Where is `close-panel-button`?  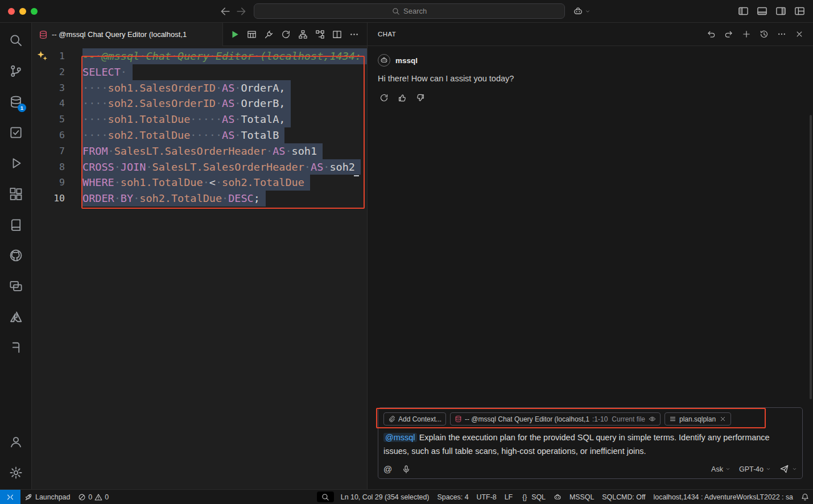 close-panel-button is located at coordinates (799, 34).